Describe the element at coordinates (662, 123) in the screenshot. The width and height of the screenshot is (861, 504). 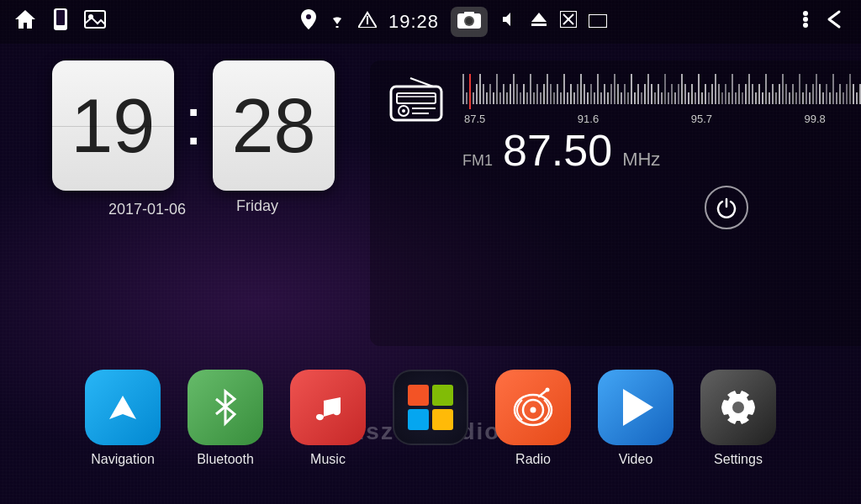
I see `radio-freq-section: 87.5 91.6 95.7 99.8 103.9 108.0 FM1 87.5…` at that location.